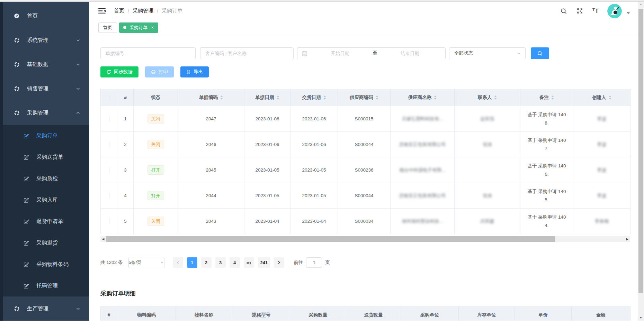 This screenshot has height=321, width=644. I want to click on horizontal-scrollbar-thumb, so click(330, 239).